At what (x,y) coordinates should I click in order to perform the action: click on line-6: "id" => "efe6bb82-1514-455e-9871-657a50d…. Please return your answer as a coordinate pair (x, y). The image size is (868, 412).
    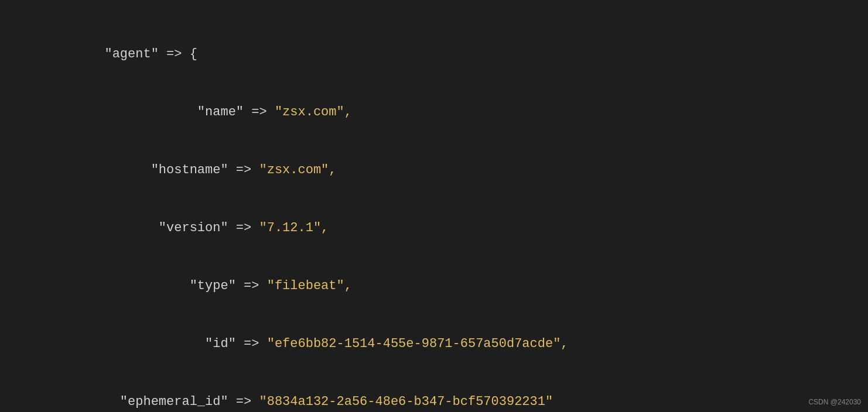
    Looking at the image, I should click on (434, 344).